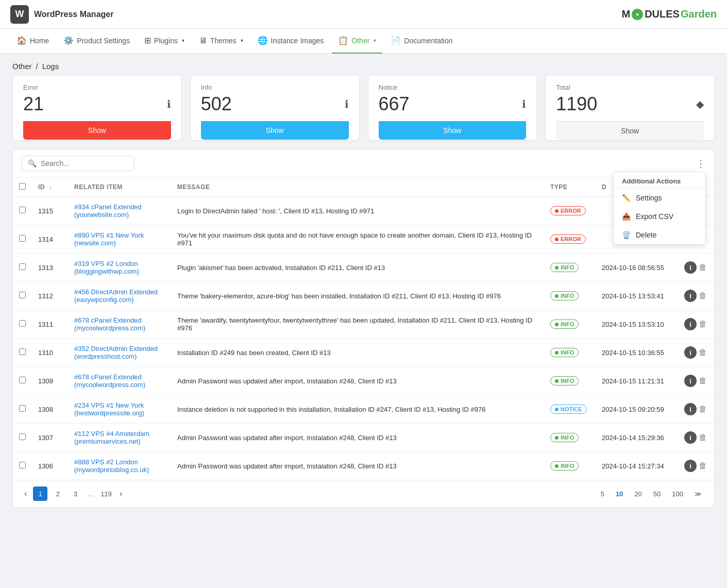  What do you see at coordinates (630, 131) in the screenshot?
I see `show-total-button: Show` at bounding box center [630, 131].